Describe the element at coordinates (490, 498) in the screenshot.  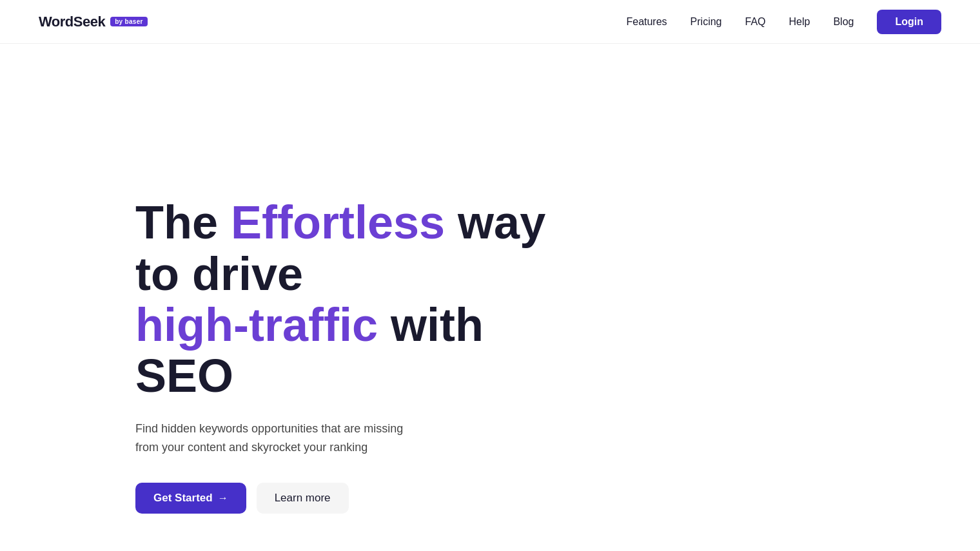
I see `hero-buttons: Get Started → Learn more` at that location.